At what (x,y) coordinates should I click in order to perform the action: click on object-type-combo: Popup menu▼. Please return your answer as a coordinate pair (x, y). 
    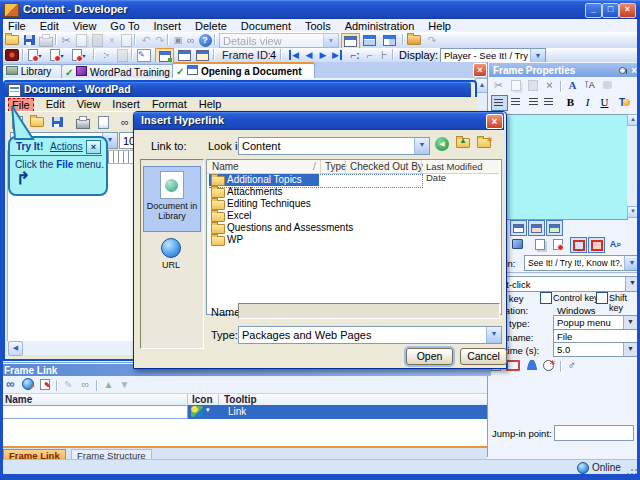
    Looking at the image, I should click on (596, 322).